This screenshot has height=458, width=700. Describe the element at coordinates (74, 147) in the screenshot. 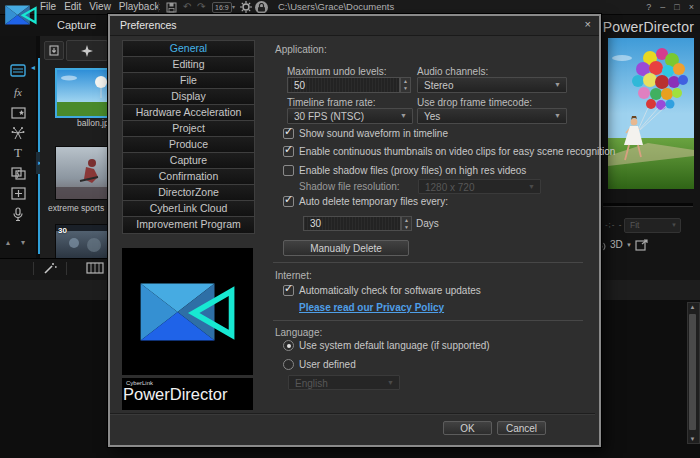

I see `media-library-panel: ballon.jpg extreme sports 30` at that location.